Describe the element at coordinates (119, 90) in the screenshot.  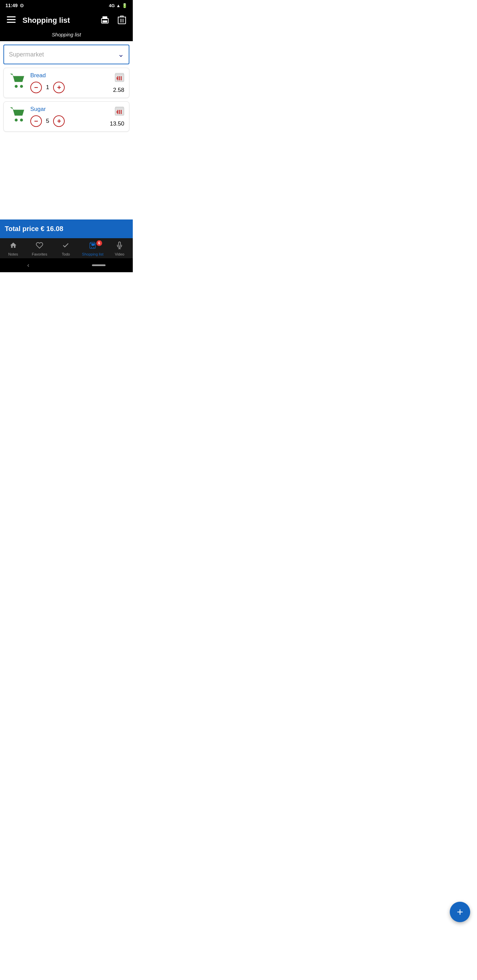
I see `price-bread: 2.58` at that location.